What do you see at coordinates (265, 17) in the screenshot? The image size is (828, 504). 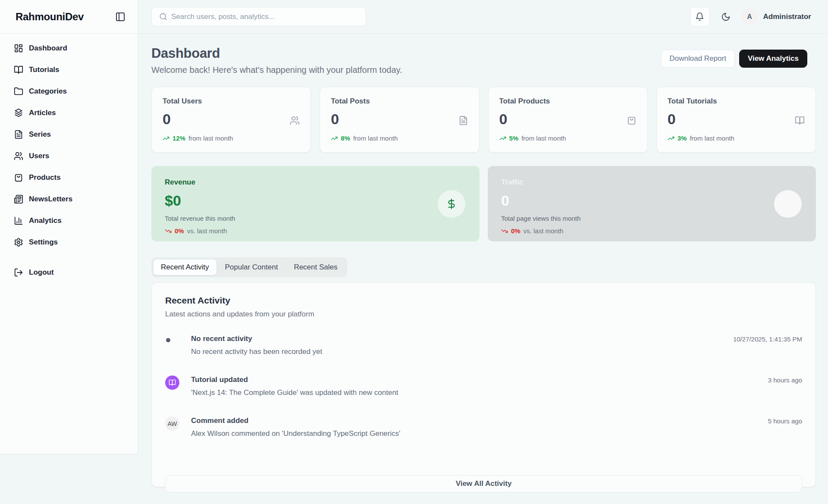 I see `search-input` at bounding box center [265, 17].